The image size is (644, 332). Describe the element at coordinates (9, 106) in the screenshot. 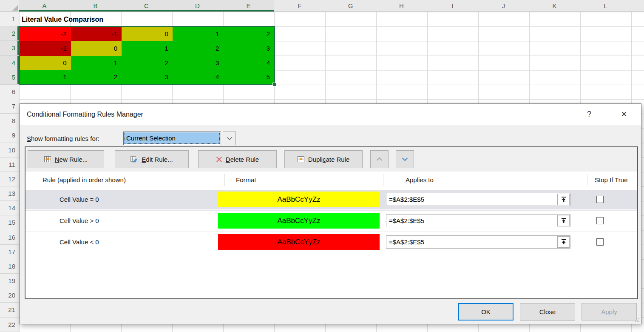

I see `row-header-7: 7` at that location.